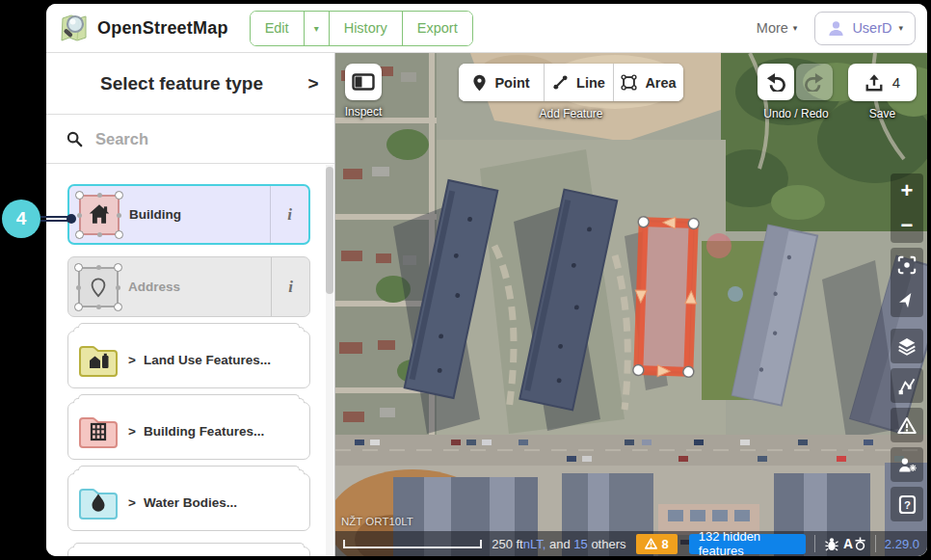  I want to click on search-input: Search, so click(121, 139).